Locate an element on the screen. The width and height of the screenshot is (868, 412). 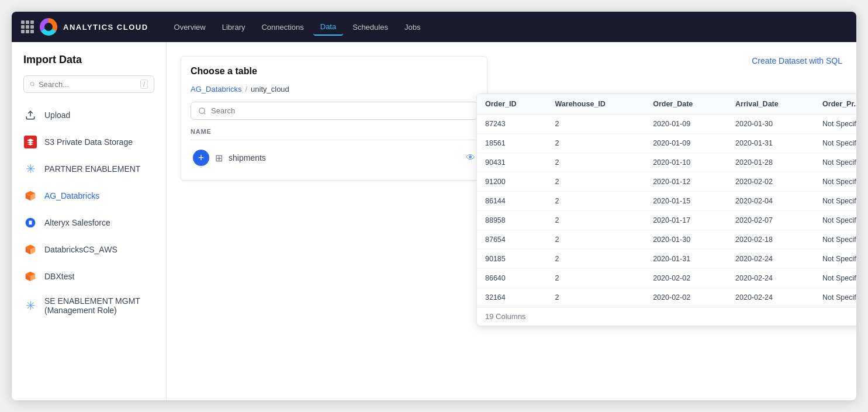
cell-r6-c1: 2 is located at coordinates (596, 240).